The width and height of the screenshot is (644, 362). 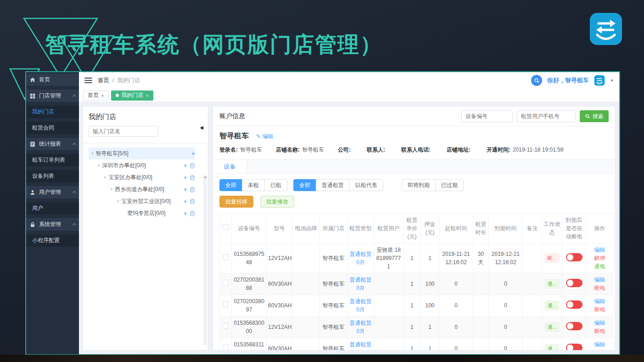 I want to click on tree-node: 爱玛专营店[0/0] +, so click(x=142, y=213).